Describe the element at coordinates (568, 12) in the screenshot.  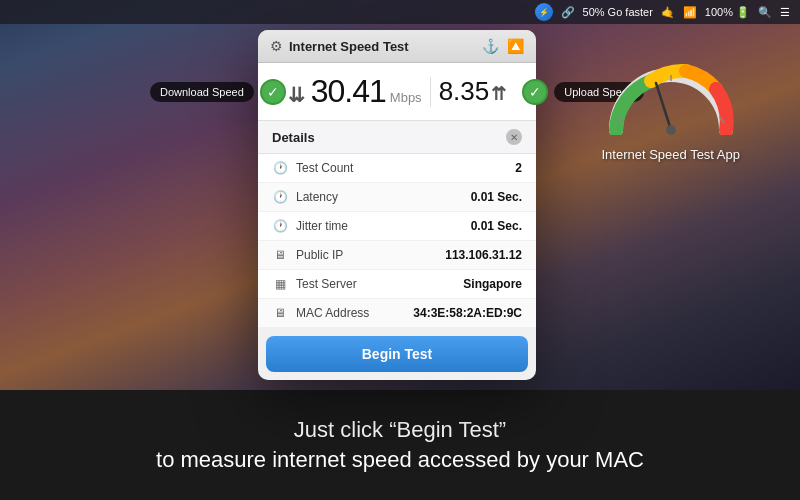
I see `link-icon: 🔗` at that location.